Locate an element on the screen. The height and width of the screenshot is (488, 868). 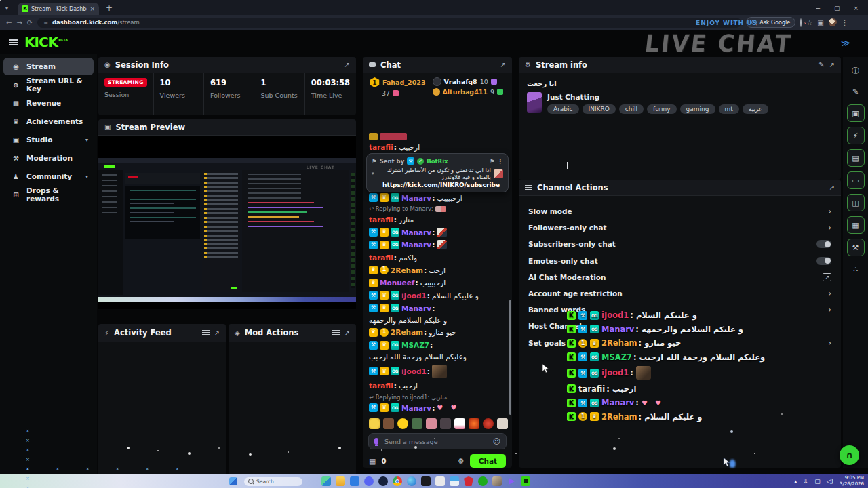
favorites-star-icon: ☆ is located at coordinates (810, 23).